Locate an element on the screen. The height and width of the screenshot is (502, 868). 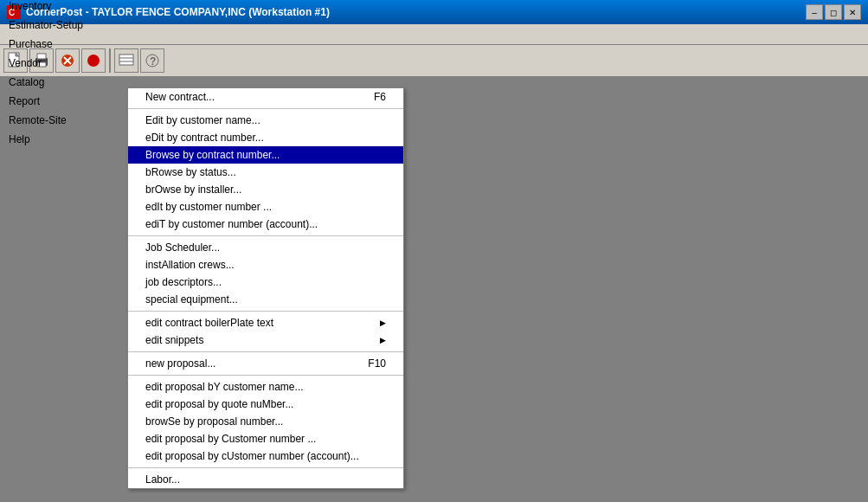
dropdown-item-label: edit proposal by cUstomer number (accoun… is located at coordinates (253, 456).